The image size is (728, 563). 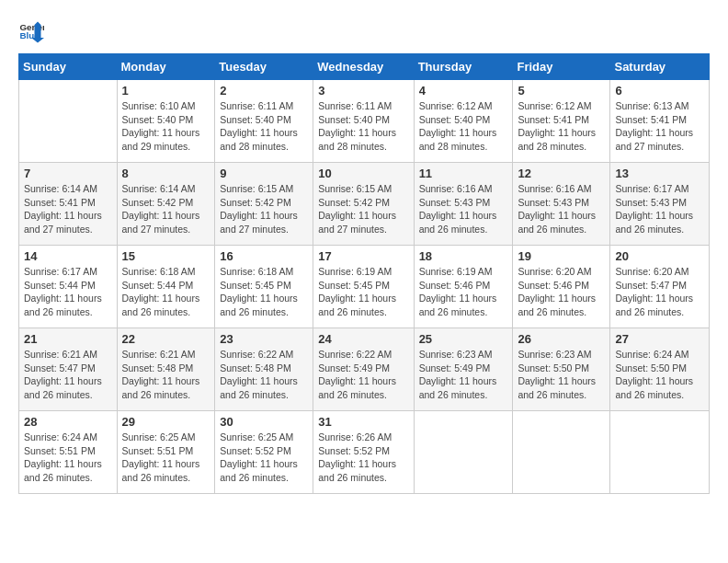 I want to click on calendar-cell: 17Sunrise: 6:19 AMSunset: 5:45 PMDayligh…, so click(x=364, y=287).